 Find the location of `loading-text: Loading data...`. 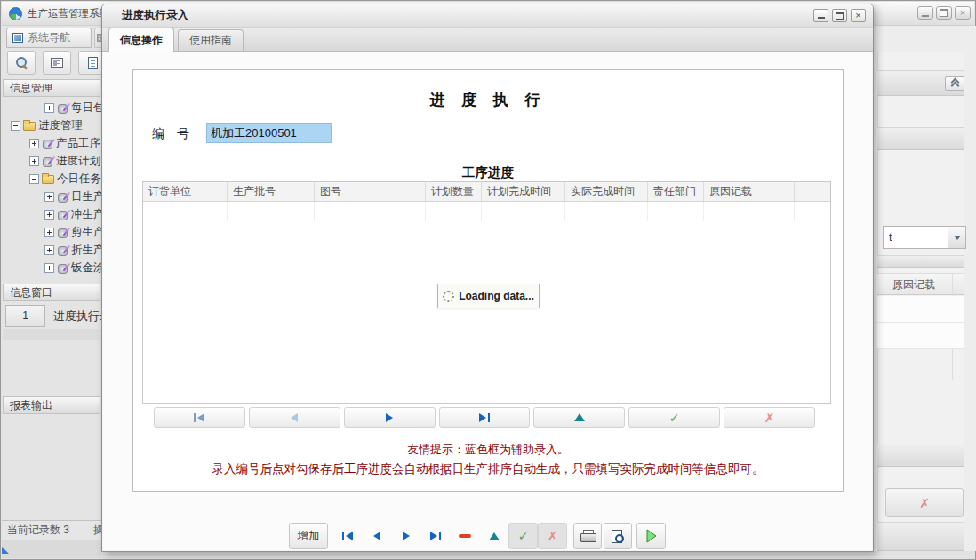

loading-text: Loading data... is located at coordinates (496, 296).